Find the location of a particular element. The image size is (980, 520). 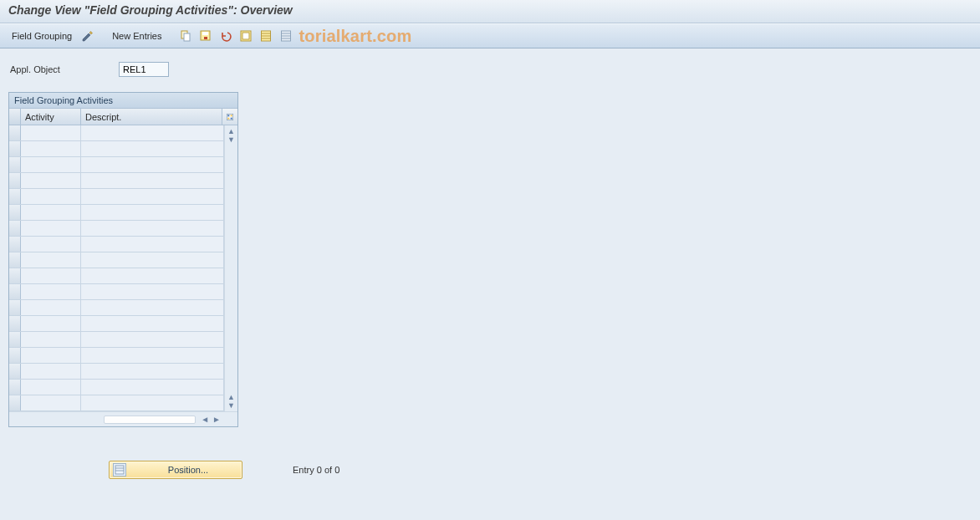

hscroll-left-icon: ◄ is located at coordinates (205, 420).